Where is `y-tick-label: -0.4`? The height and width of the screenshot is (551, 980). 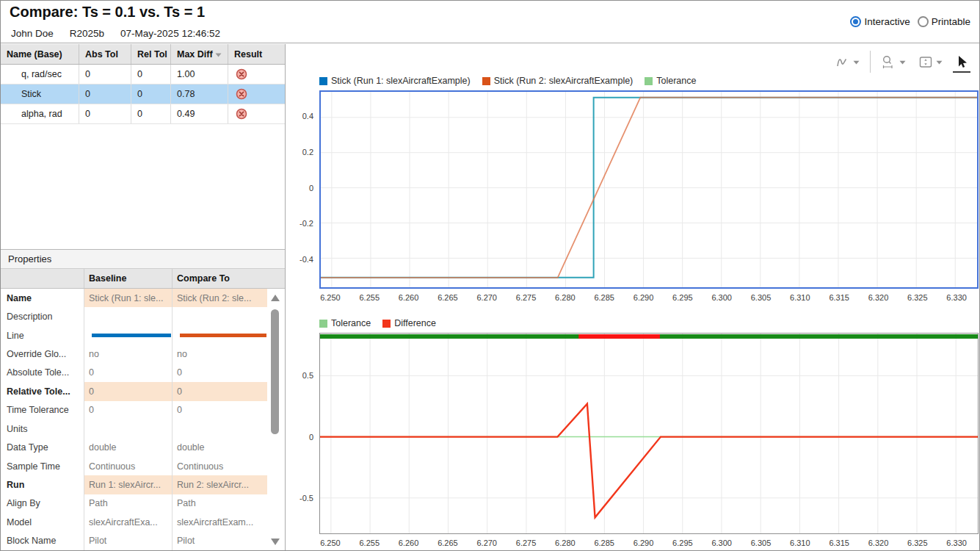 y-tick-label: -0.4 is located at coordinates (300, 259).